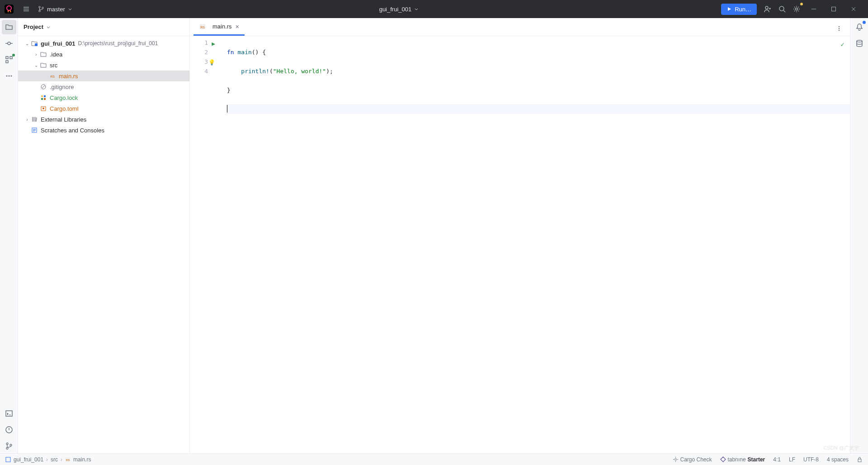 Image resolution: width=868 pixels, height=465 pixels. Describe the element at coordinates (9, 413) in the screenshot. I see `terminal-tool-button` at that location.